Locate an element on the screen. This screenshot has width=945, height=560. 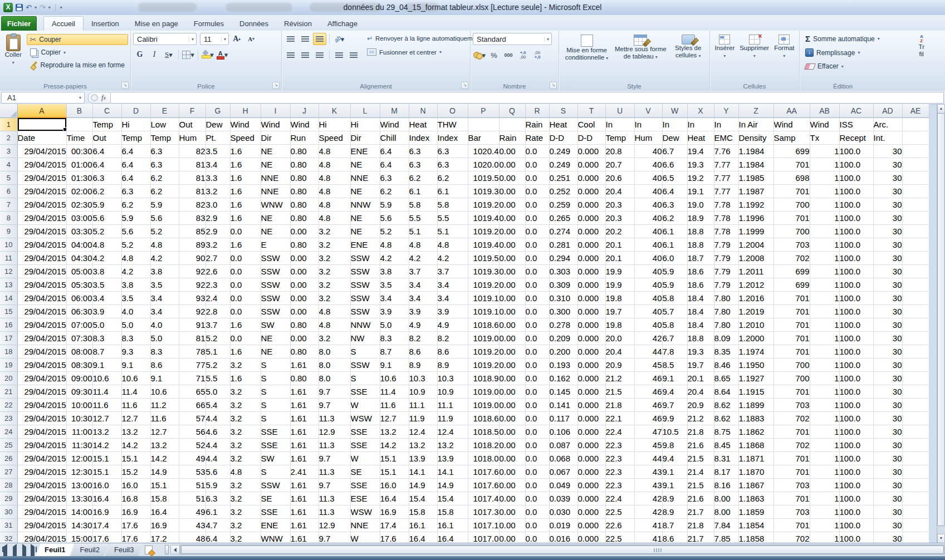
cell-AC18: 100.0 is located at coordinates (856, 351).